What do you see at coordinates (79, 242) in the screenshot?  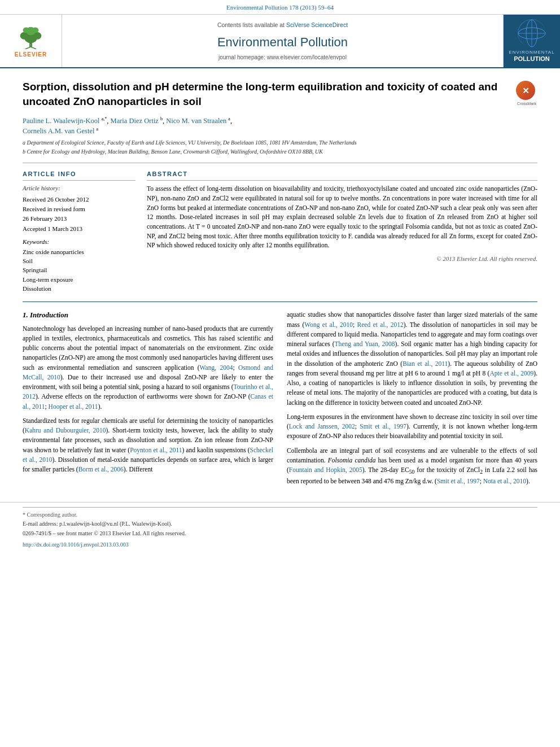 I see `keywords-label: Keywords:` at bounding box center [79, 242].